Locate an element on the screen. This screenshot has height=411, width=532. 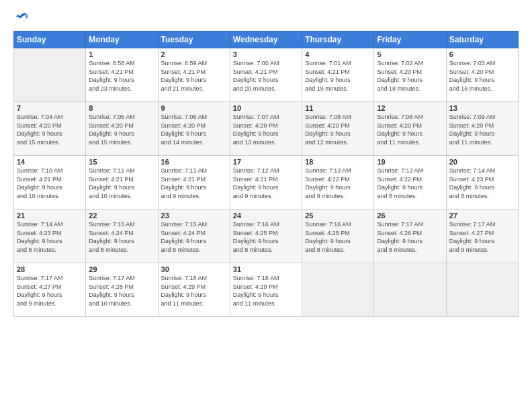
day-number: 29 is located at coordinates (122, 269).